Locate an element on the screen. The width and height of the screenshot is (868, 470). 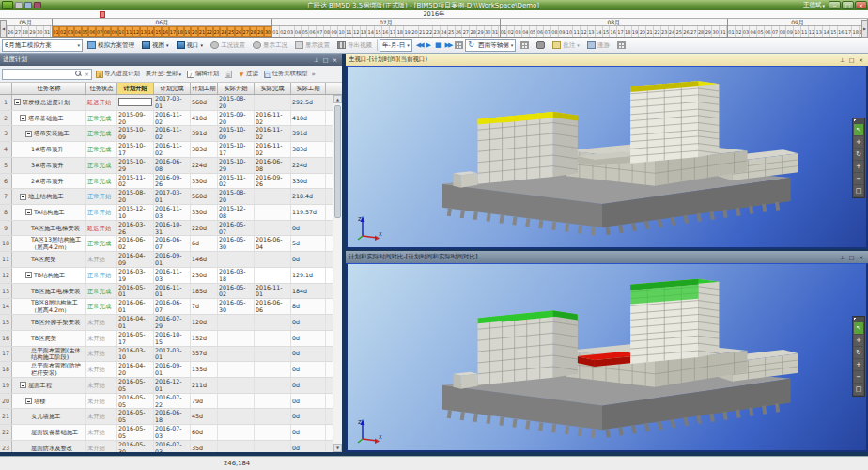
day-cell: 09 is located at coordinates (790, 32).